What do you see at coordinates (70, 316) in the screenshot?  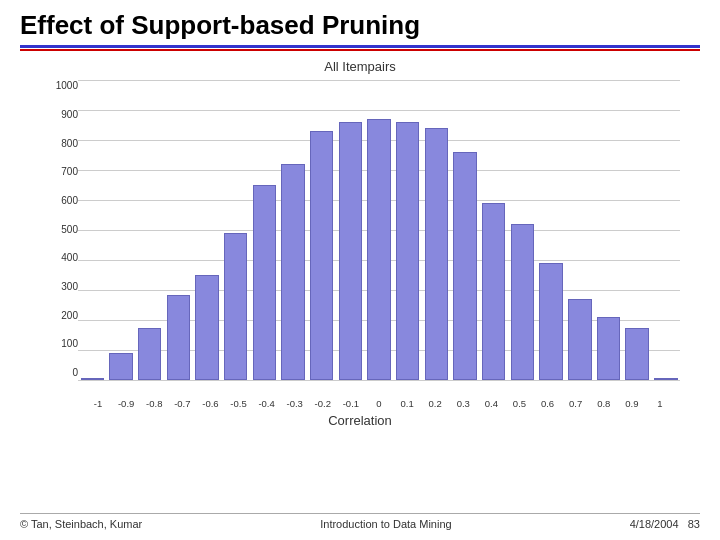 I see `y-axis-label: 200` at bounding box center [70, 316].